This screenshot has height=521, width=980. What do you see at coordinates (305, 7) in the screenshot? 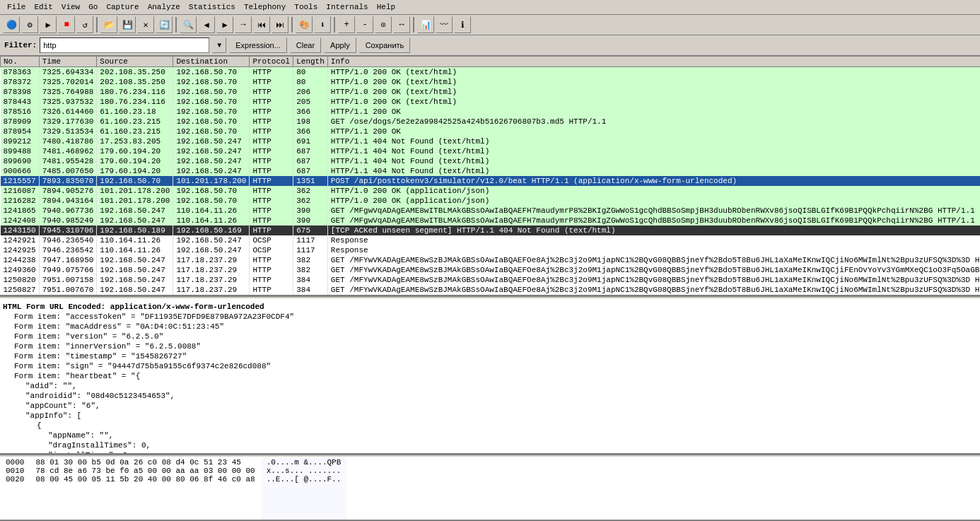
I see `menu-tools: Tools` at bounding box center [305, 7].